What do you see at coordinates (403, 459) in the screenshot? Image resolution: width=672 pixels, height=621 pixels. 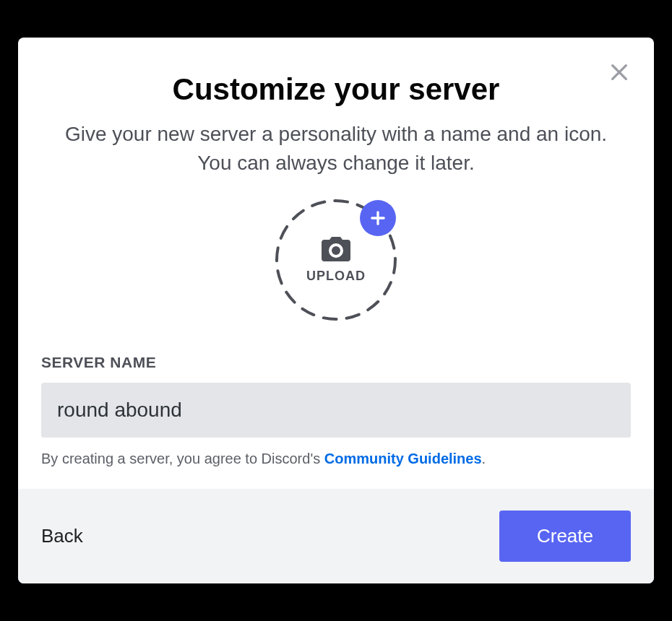 I see `community-guidelines-link: Community Guidelines` at bounding box center [403, 459].